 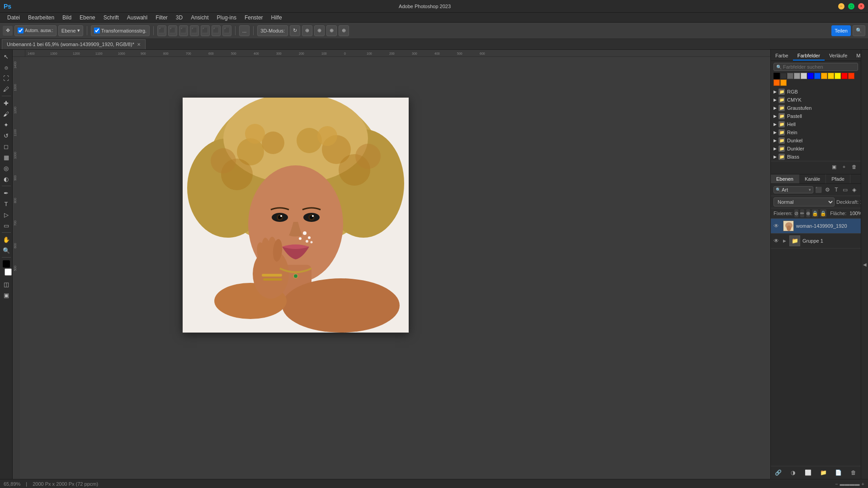 What do you see at coordinates (809, 56) in the screenshot?
I see `swatches-tab: Farbfelder` at bounding box center [809, 56].